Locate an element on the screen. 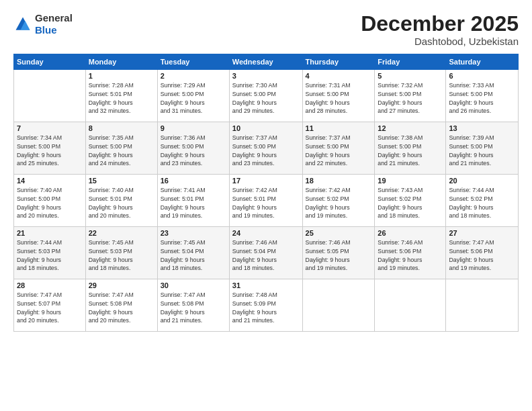 The width and height of the screenshot is (532, 411). calendar-cell: 25Sunrise: 7:46 AMSunset: 5:05 PMDayligh… is located at coordinates (339, 253).